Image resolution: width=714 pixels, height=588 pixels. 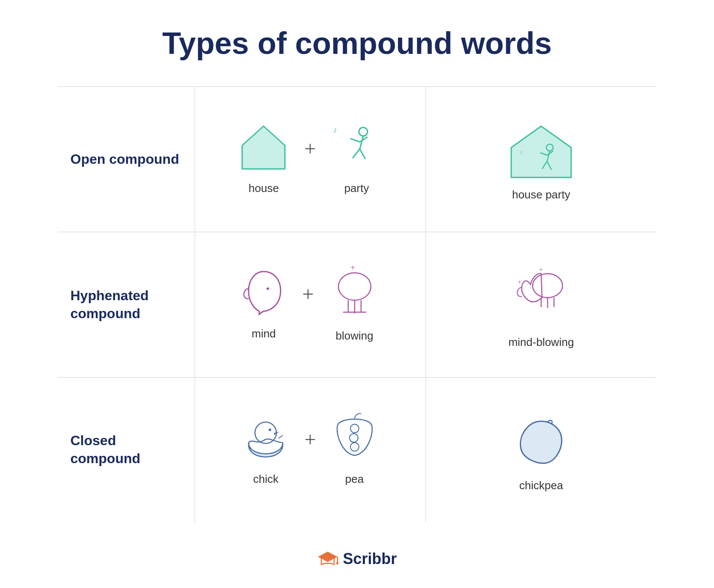 What do you see at coordinates (357, 559) in the screenshot?
I see `footer: Scribbr` at bounding box center [357, 559].